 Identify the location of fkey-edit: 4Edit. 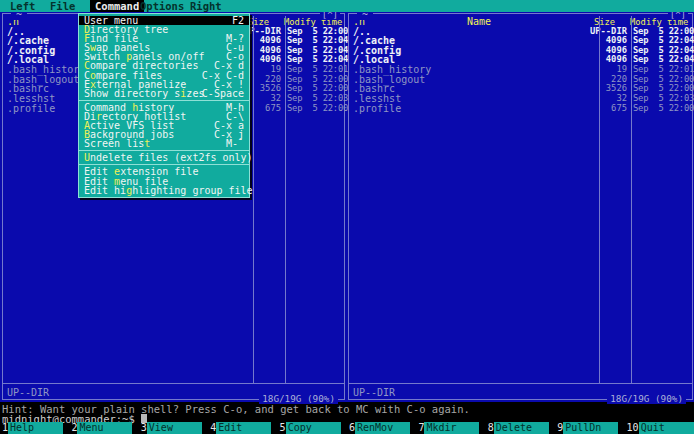
(240, 428).